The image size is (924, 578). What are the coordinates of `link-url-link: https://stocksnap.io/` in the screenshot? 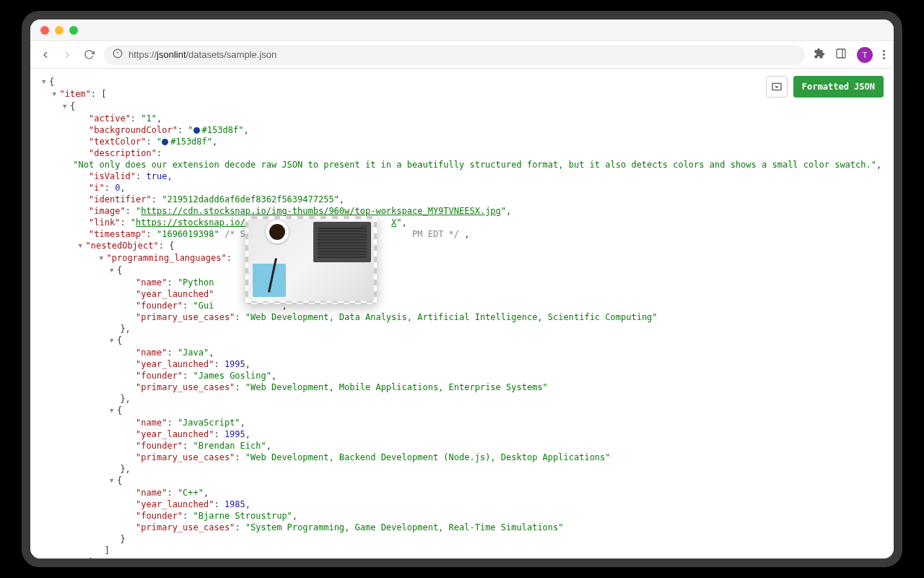 It's located at (191, 223).